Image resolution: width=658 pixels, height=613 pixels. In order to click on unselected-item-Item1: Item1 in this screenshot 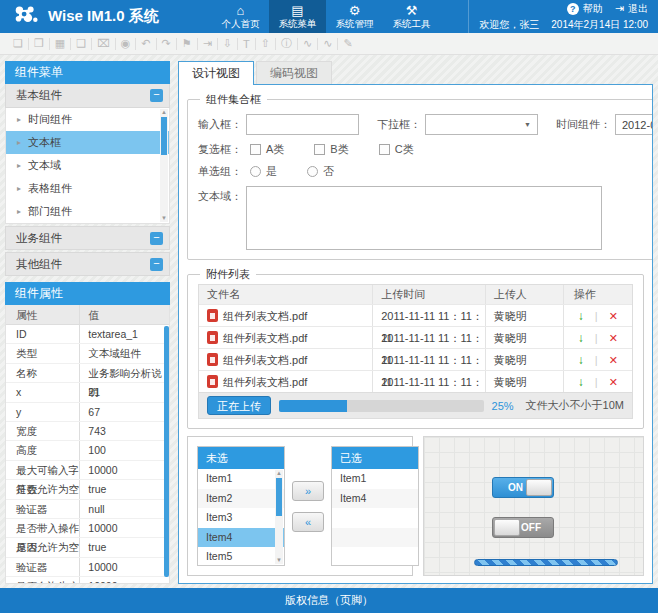, I will do `click(241, 479)`.